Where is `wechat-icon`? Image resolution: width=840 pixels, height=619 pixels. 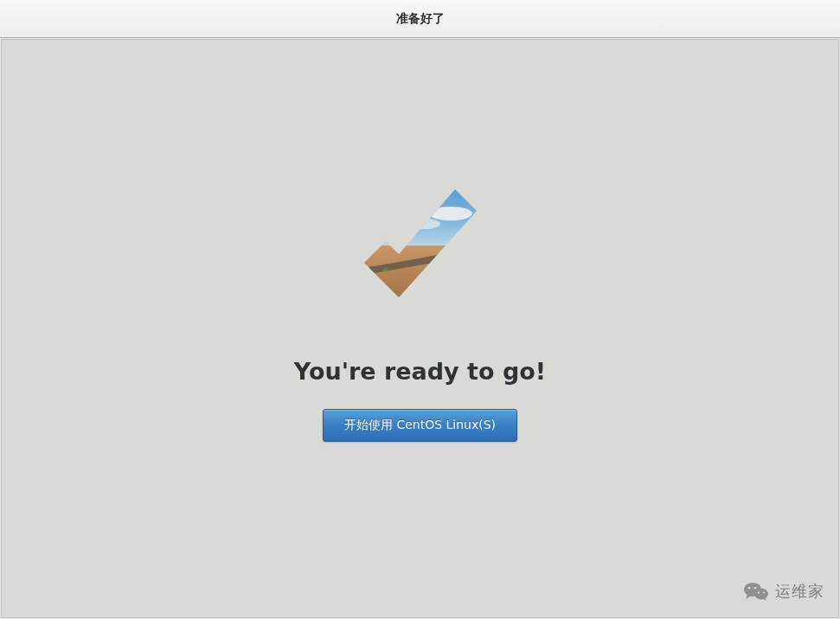 wechat-icon is located at coordinates (756, 591).